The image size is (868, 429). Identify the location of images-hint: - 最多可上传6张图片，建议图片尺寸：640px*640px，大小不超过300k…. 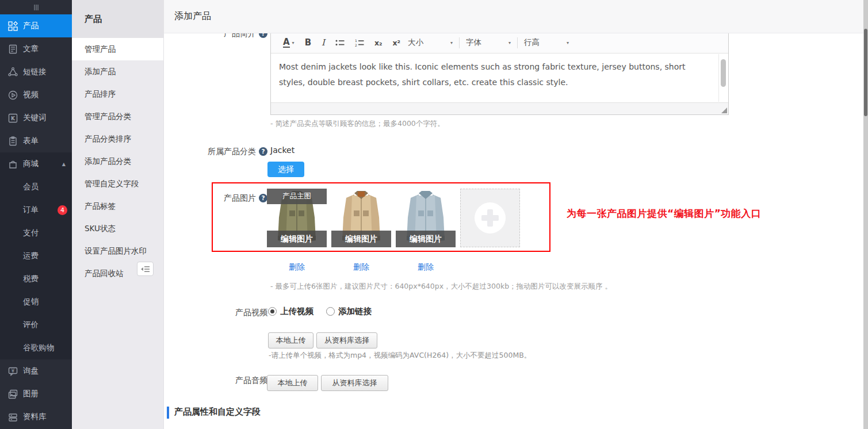
(441, 286).